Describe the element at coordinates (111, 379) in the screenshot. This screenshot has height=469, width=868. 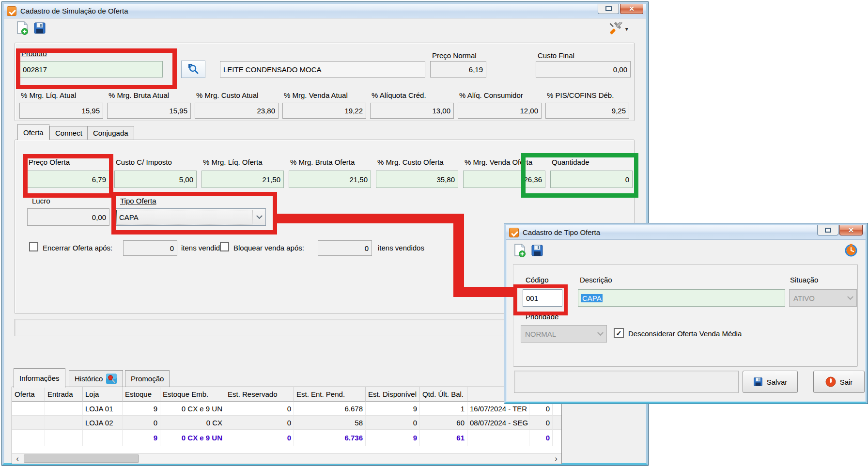
I see `pushpin-icon` at that location.